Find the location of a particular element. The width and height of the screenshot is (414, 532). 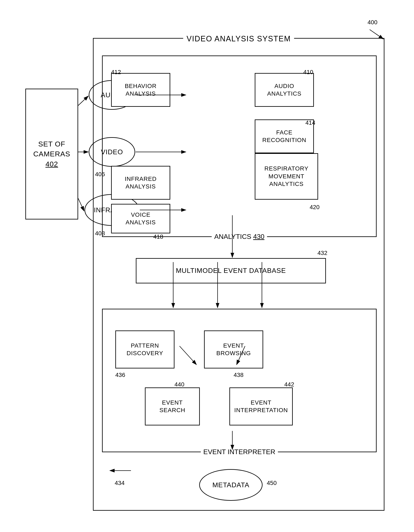

ref-436: 436 is located at coordinates (120, 375).